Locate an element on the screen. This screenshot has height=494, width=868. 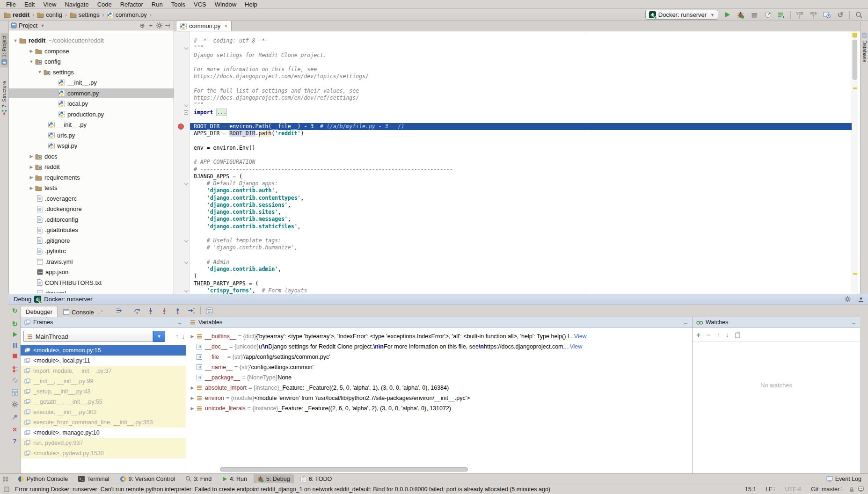
vcs-changes-button is located at coordinates (827, 15).